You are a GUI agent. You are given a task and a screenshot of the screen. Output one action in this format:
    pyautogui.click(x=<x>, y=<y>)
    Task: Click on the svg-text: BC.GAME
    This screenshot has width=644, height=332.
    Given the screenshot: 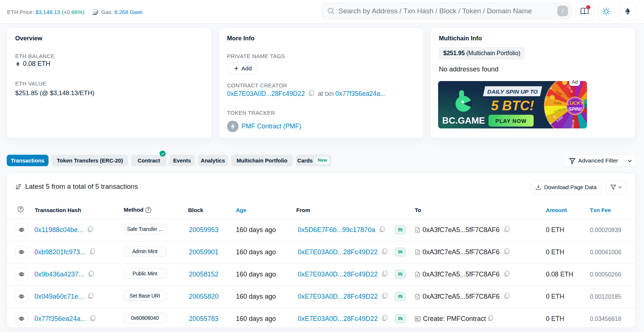 What is the action you would take?
    pyautogui.click(x=464, y=121)
    